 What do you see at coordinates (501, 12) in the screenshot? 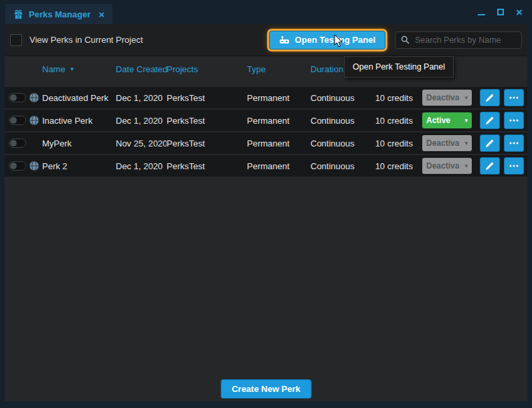
I see `window-controls: ×` at bounding box center [501, 12].